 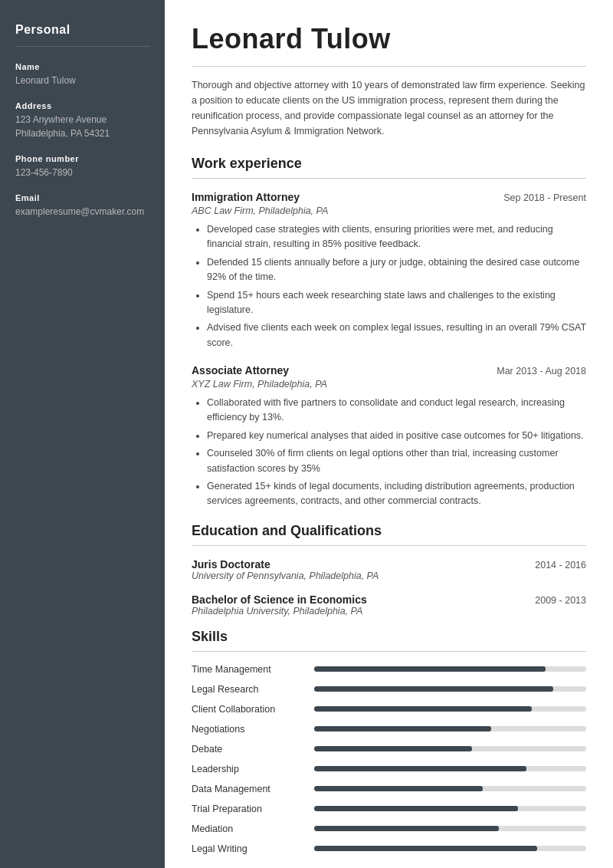 What do you see at coordinates (389, 370) in the screenshot?
I see `job-header-2: Associate Attorney Mar 2013 - Aug 2018` at bounding box center [389, 370].